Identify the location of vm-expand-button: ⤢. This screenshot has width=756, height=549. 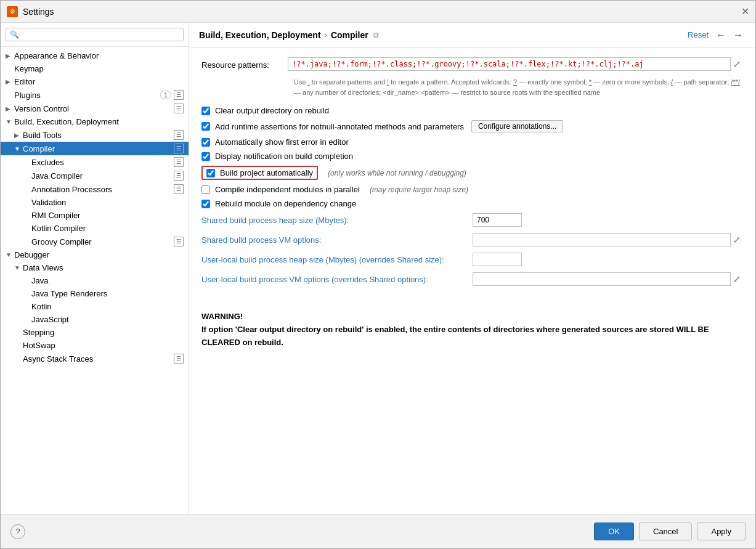
(737, 240).